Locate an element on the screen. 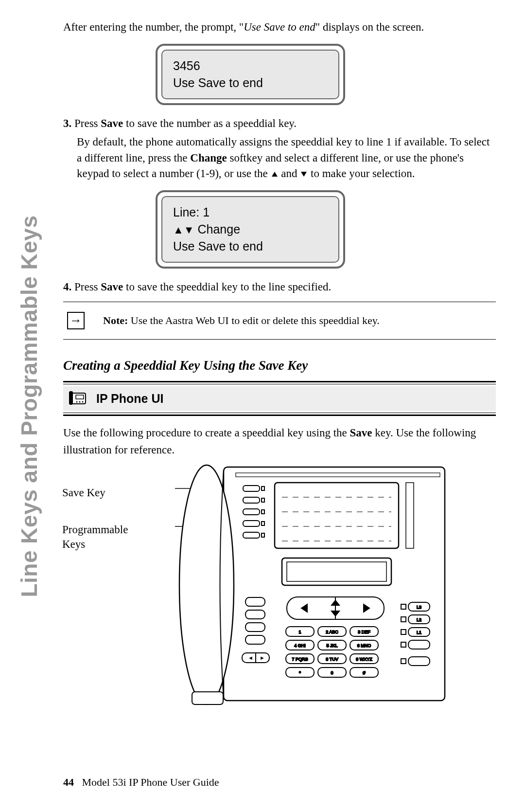  step-4: 4. Press Save to save the speeddial key … is located at coordinates (280, 287).